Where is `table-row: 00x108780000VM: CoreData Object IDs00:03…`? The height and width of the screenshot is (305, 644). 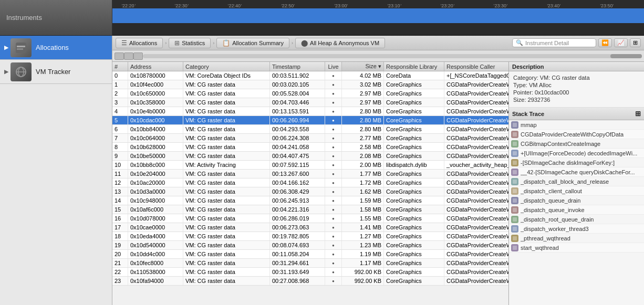 table-row: 00x108780000VM: CoreData Object IDs00:03… is located at coordinates (310, 76).